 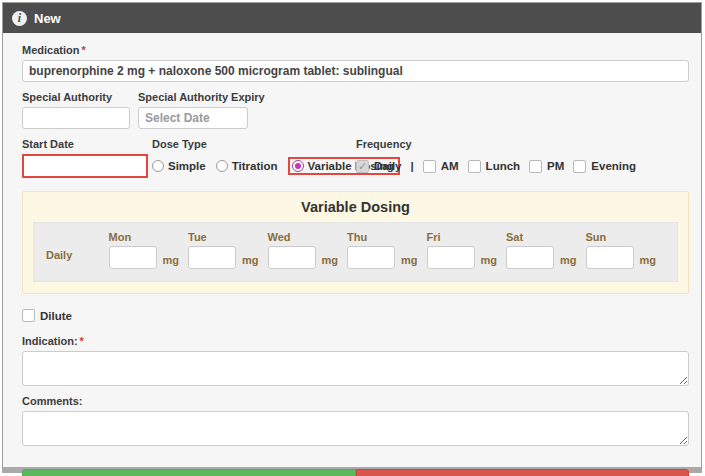 What do you see at coordinates (356, 401) in the screenshot?
I see `comments-label: Comments:` at bounding box center [356, 401].